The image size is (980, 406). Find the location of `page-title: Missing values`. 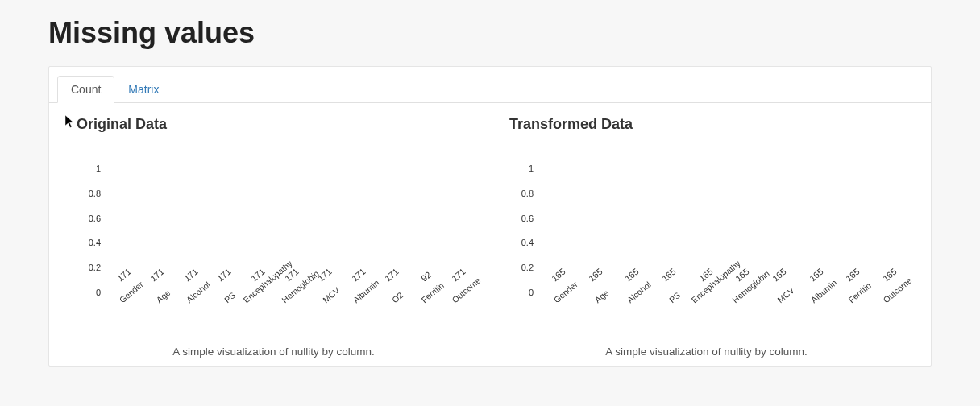

page-title: Missing values is located at coordinates (490, 33).